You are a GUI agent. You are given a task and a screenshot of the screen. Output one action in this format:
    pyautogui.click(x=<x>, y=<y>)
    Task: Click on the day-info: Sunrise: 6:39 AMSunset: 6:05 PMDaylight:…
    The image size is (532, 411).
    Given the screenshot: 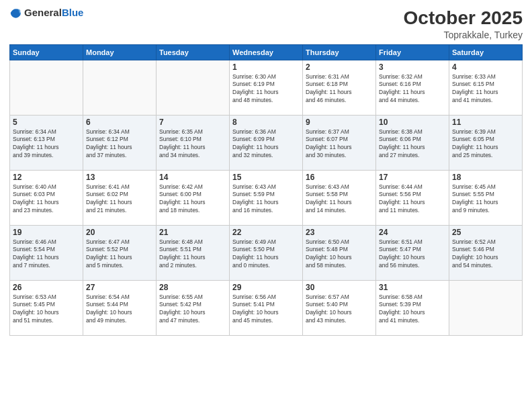 What is the action you would take?
    pyautogui.click(x=486, y=144)
    